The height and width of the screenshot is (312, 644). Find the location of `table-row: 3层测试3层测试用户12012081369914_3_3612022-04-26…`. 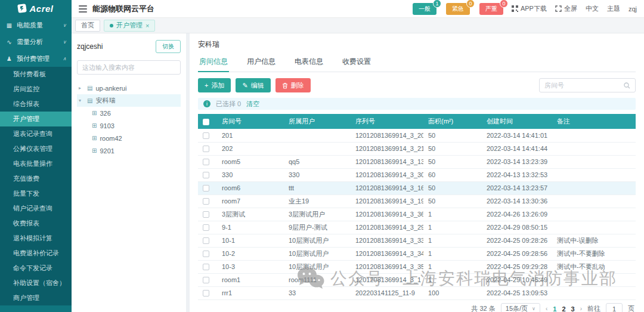

table-row: 3层测试3层测试用户12012081369914_3_3612022-04-26… is located at coordinates (417, 214).